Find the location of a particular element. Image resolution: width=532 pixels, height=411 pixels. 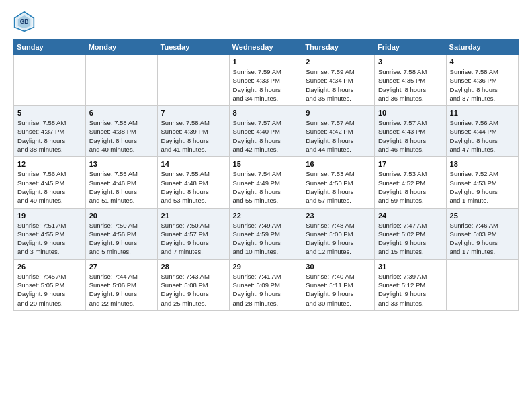

day-cell-16: 16Sunrise: 7:53 AM Sunset: 4:50 PM Dayli… is located at coordinates (339, 183).